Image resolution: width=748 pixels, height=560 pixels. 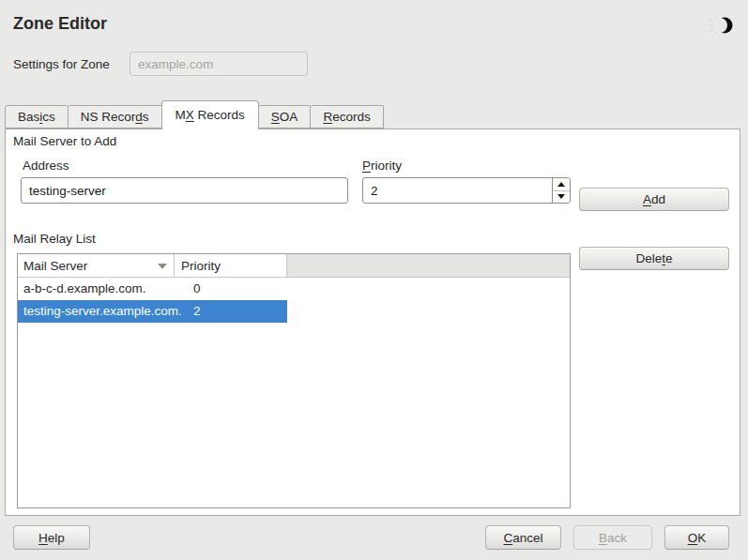 I want to click on arrow-up-icon, so click(x=561, y=184).